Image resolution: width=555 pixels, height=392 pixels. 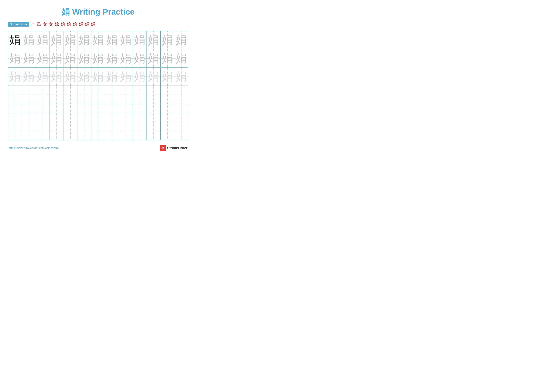 I want to click on stroke-step-2: 乙, so click(x=39, y=24).